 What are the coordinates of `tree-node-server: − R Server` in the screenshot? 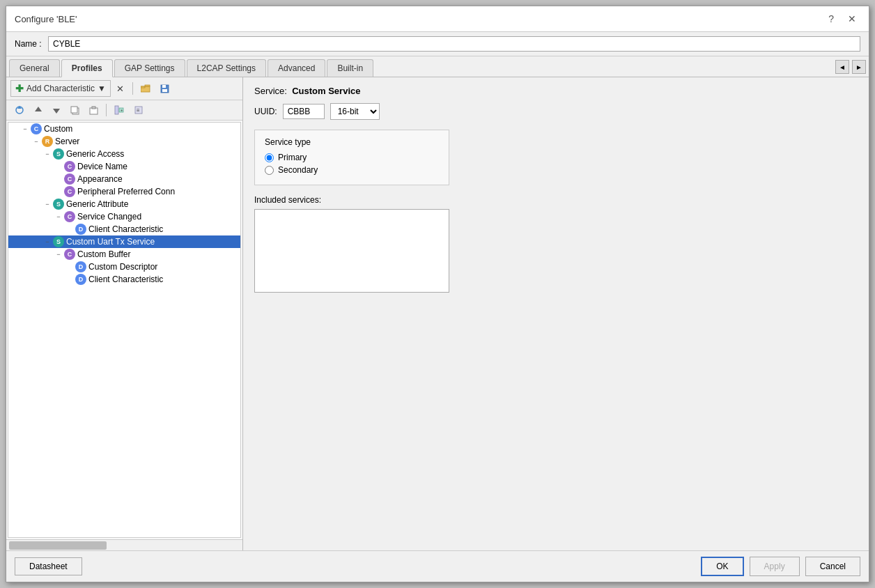 It's located at (124, 141).